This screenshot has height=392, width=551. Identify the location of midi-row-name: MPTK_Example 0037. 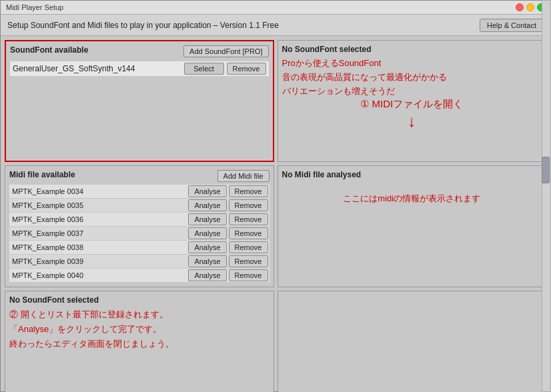
(99, 233).